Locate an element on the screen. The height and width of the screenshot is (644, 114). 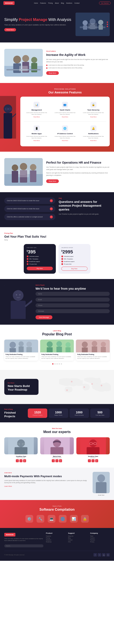
footer-link-2-3: Contact is located at coordinates (78, 540).